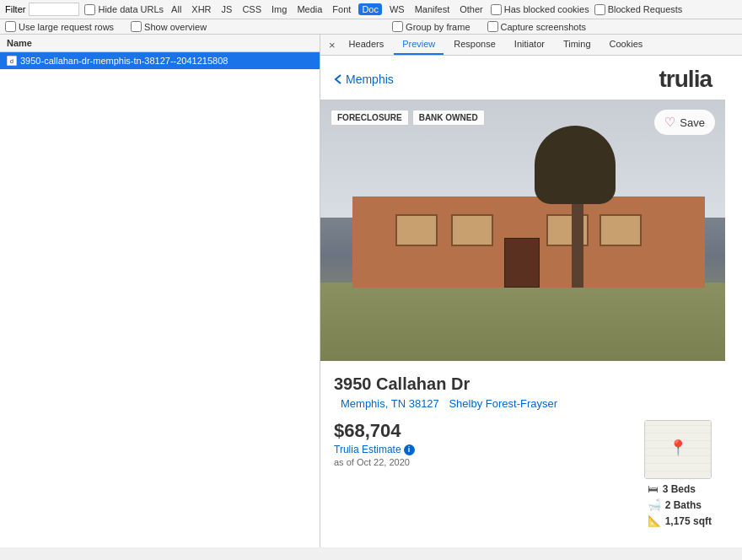 Image resolution: width=742 pixels, height=560 pixels. I want to click on hide-data-urls-checkbox, so click(89, 10).